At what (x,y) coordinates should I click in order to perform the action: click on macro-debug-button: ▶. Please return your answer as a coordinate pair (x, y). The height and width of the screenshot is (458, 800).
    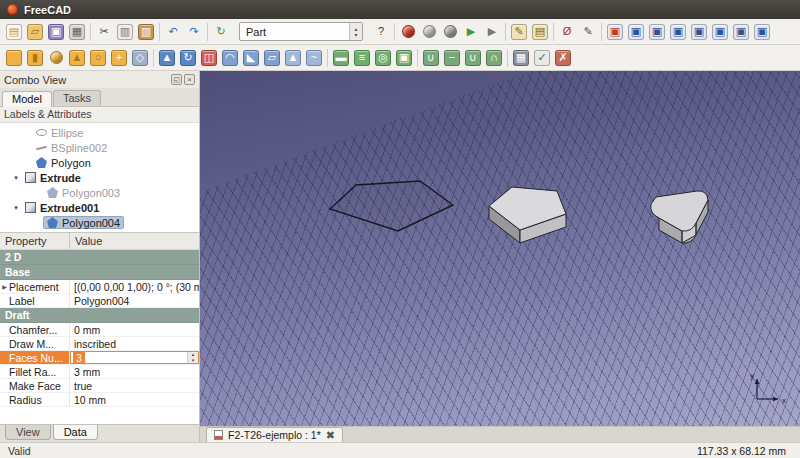
    Looking at the image, I should click on (492, 32).